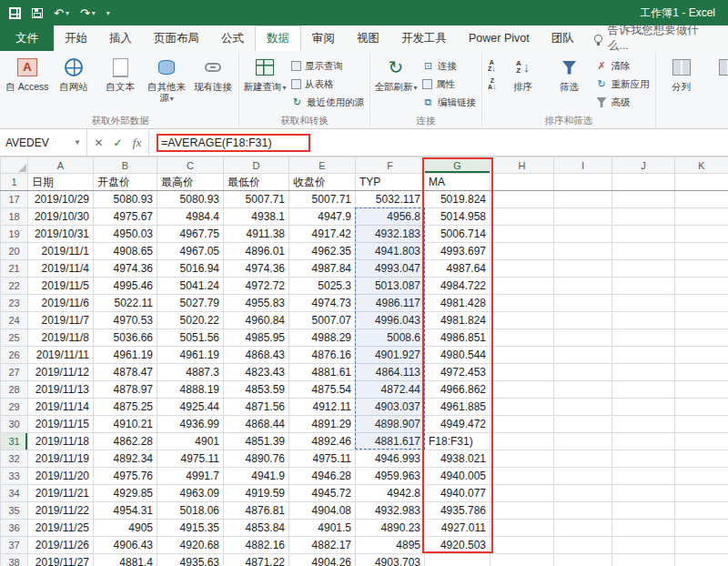  What do you see at coordinates (278, 38) in the screenshot?
I see `tab-data: 数据` at bounding box center [278, 38].